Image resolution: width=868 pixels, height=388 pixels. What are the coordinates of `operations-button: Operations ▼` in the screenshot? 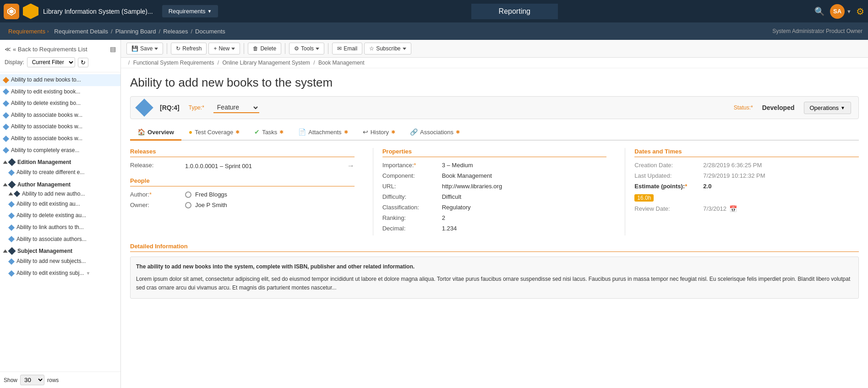 It's located at (828, 108).